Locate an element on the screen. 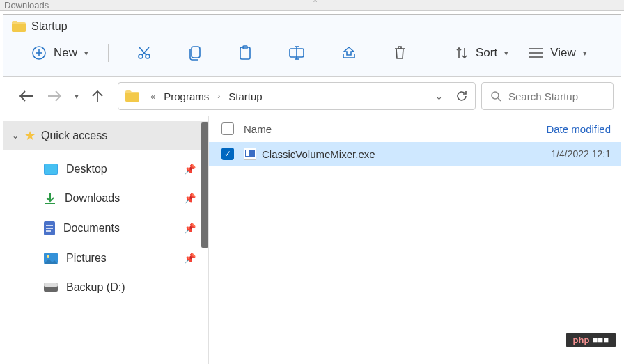  watermark-php: php is located at coordinates (582, 340).